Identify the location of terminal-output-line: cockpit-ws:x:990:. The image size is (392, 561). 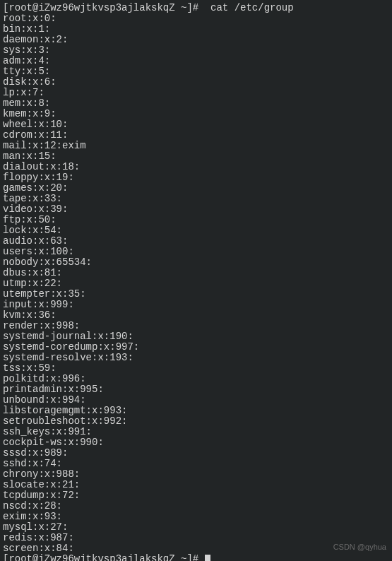
(196, 442).